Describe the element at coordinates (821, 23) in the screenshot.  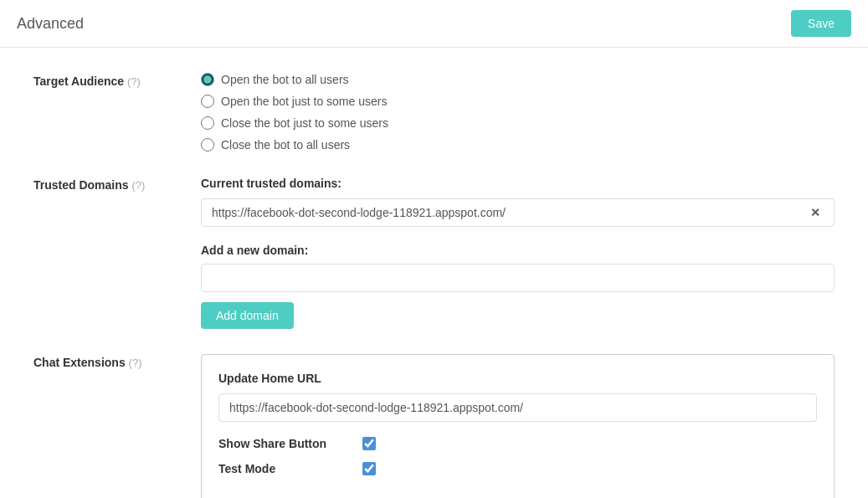
I see `save-button: Save` at that location.